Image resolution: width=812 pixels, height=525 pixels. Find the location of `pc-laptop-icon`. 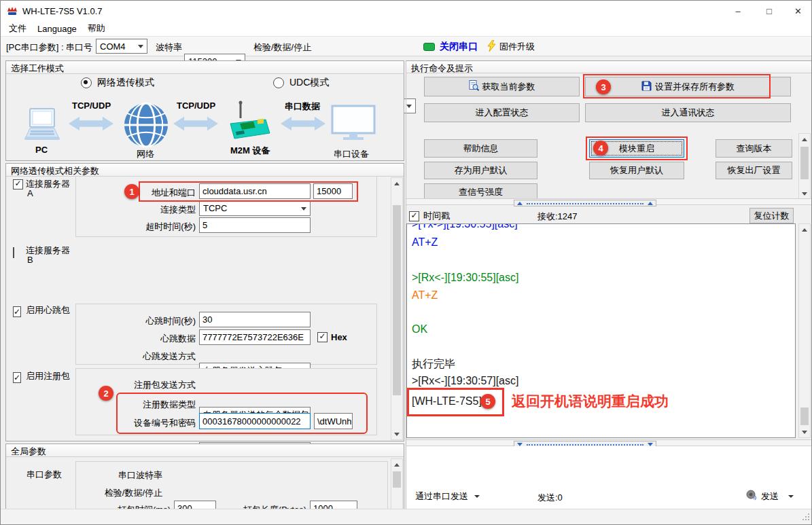

pc-laptop-icon is located at coordinates (42, 126).